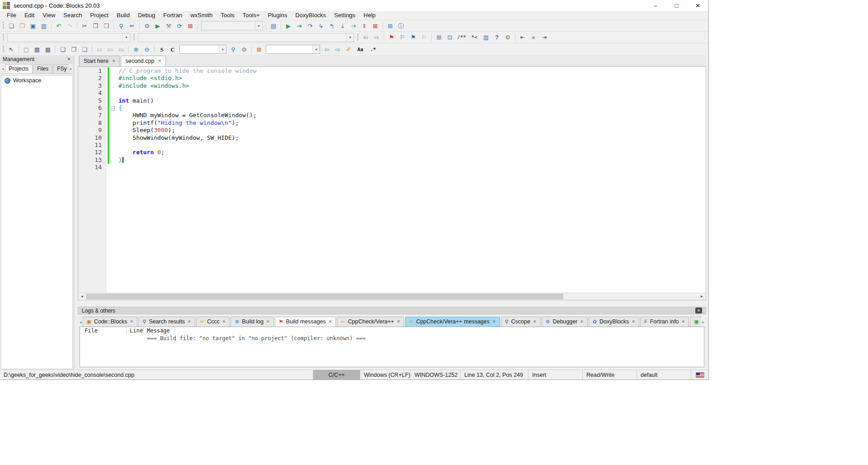  What do you see at coordinates (99, 61) in the screenshot?
I see `editor-tab-start-here: Start here✕` at bounding box center [99, 61].